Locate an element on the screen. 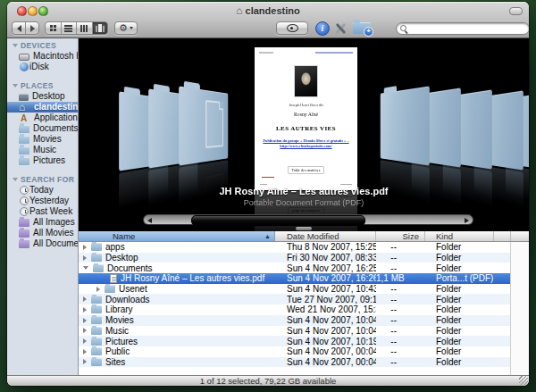 The height and width of the screenshot is (392, 536). cover-flow-view-icon is located at coordinates (100, 29).